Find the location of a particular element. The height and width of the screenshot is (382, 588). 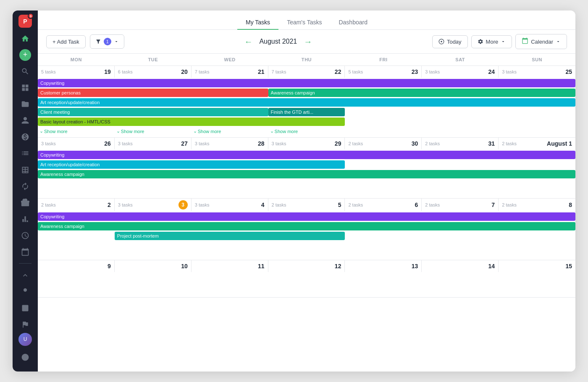

sidebar-item-dollar is located at coordinates (25, 137).